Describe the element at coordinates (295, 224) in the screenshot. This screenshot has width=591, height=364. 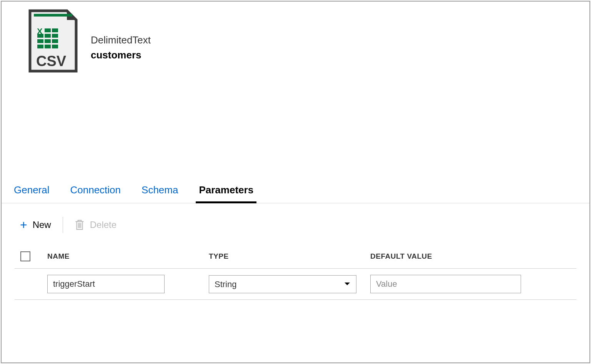
I see `toolbar: + New Delete` at that location.